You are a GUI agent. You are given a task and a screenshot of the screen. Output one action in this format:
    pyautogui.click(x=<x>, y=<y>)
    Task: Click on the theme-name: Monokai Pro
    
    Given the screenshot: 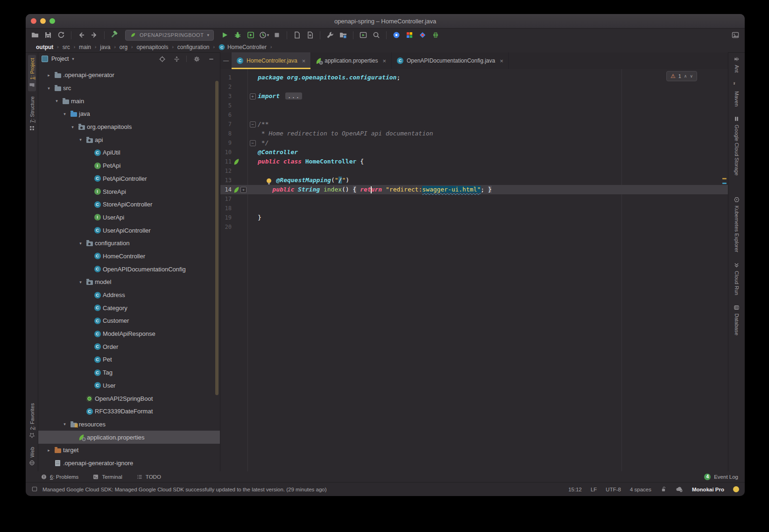 What is the action you would take?
    pyautogui.click(x=708, y=489)
    